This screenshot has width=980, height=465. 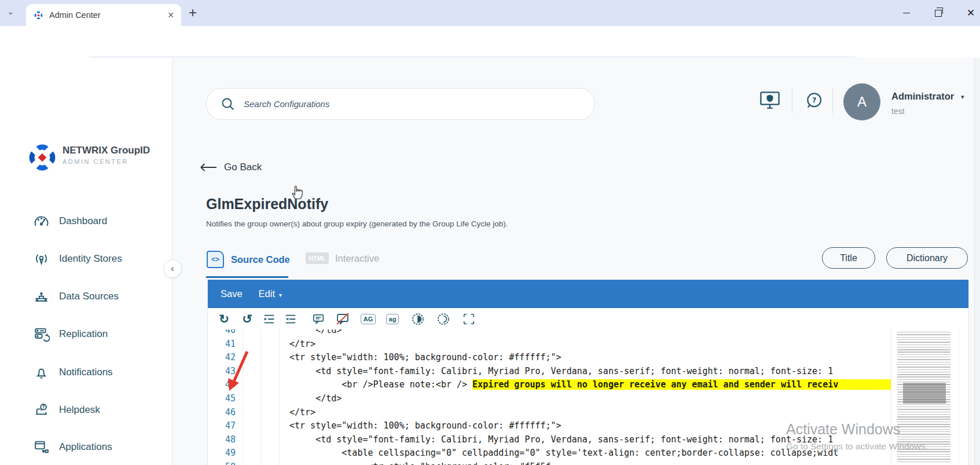 What do you see at coordinates (401, 104) in the screenshot?
I see `search-input: Search Configurations` at bounding box center [401, 104].